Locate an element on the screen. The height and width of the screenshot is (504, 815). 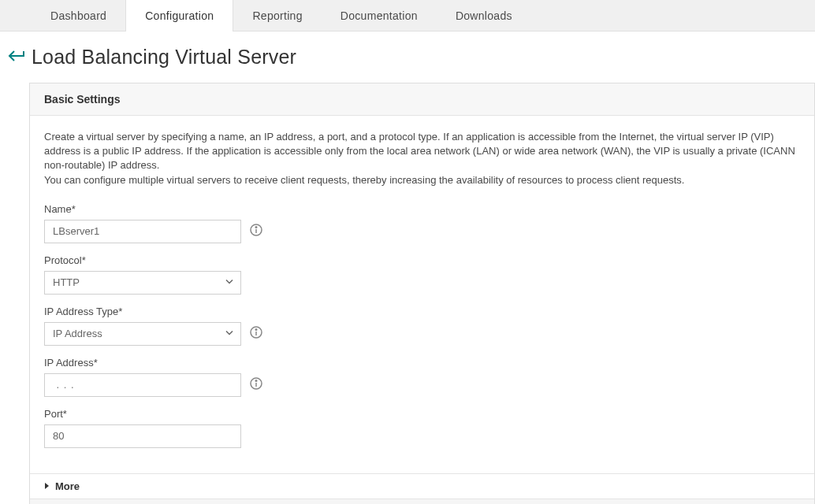
tab-reporting: Reporting is located at coordinates (277, 16).